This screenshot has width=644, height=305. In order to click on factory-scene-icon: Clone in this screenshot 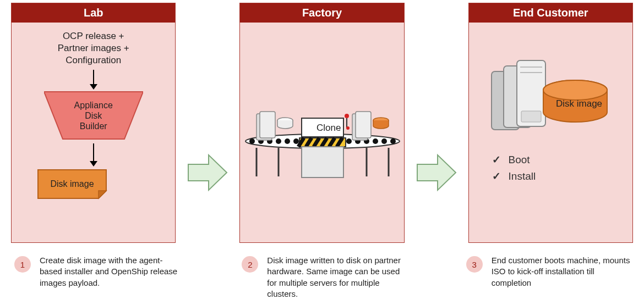, I will do `click(323, 146)`.